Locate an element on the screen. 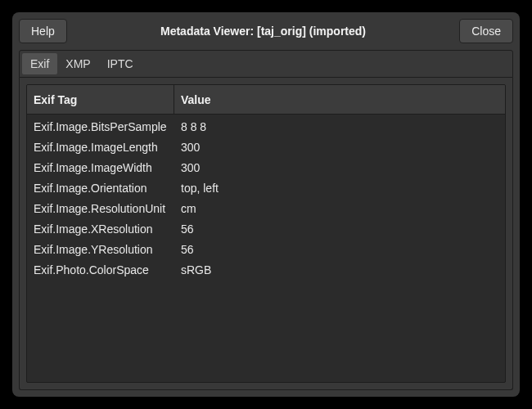 The height and width of the screenshot is (409, 532). table-row: Exif.Image.ResolutionUnitcm is located at coordinates (266, 208).